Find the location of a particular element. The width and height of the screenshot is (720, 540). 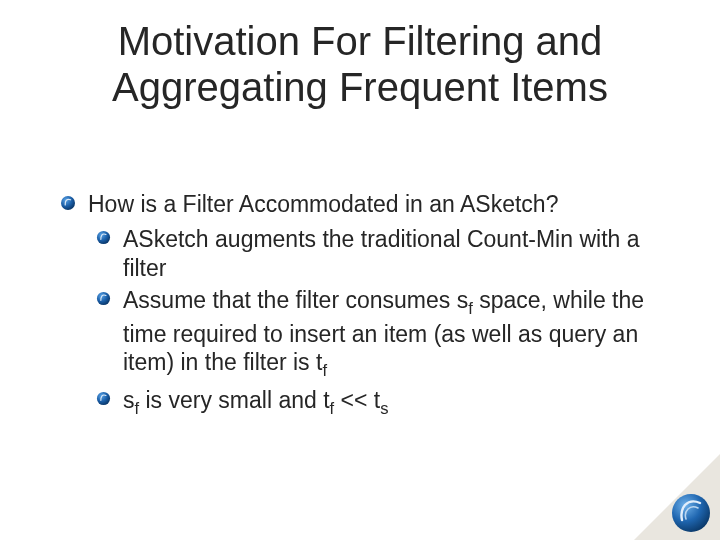

bullet-text: sf is very small and tf << ts is located at coordinates (256, 402).